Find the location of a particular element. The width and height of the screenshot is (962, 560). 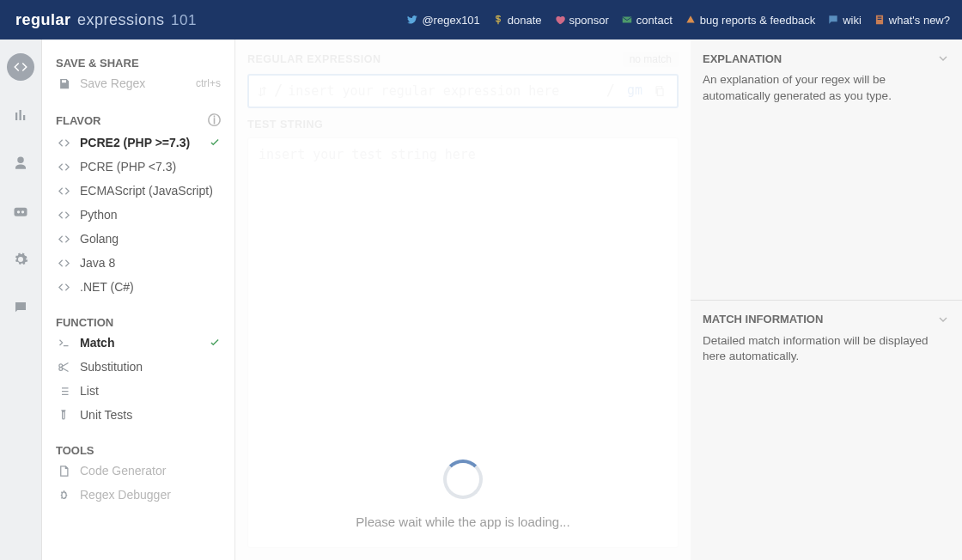

flavor-help-icon: ⓘ is located at coordinates (215, 120).